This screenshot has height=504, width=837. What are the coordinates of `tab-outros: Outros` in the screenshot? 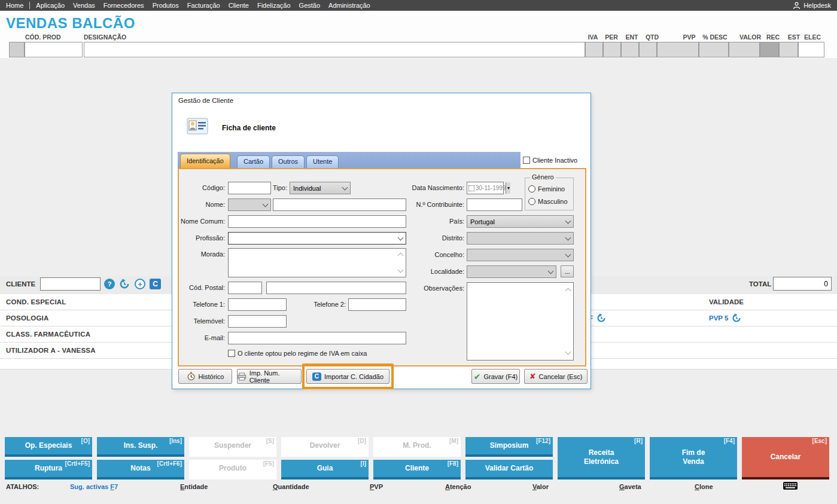 It's located at (288, 161).